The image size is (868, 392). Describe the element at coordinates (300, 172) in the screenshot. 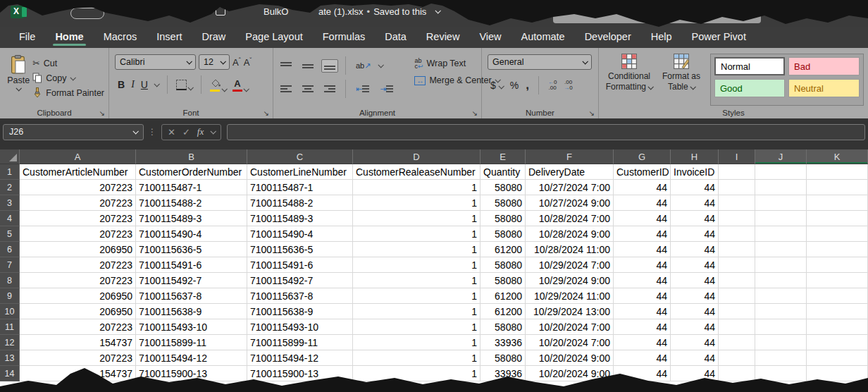

I see `cell-c1: CustomerLineNumber` at that location.